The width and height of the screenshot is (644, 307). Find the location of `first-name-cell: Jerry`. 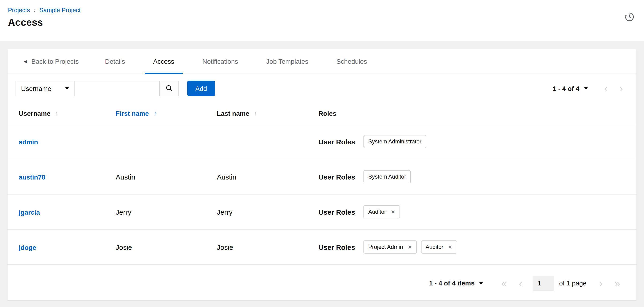

first-name-cell: Jerry is located at coordinates (166, 212).